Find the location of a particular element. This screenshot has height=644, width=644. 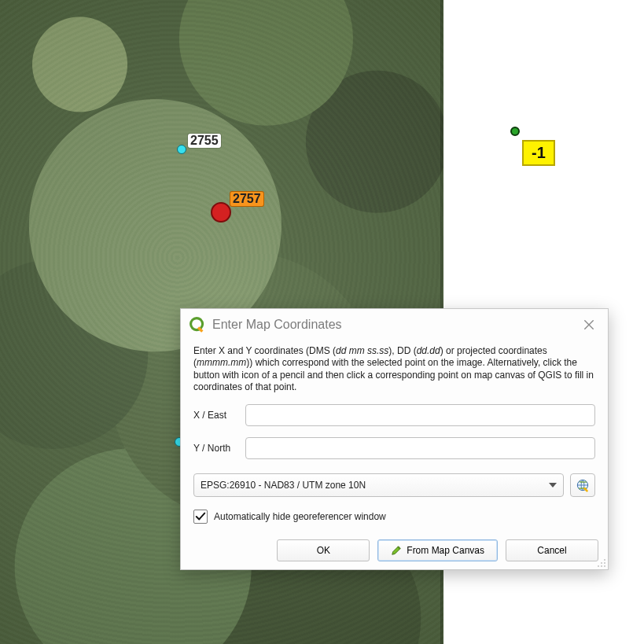

x-east-input is located at coordinates (420, 415).